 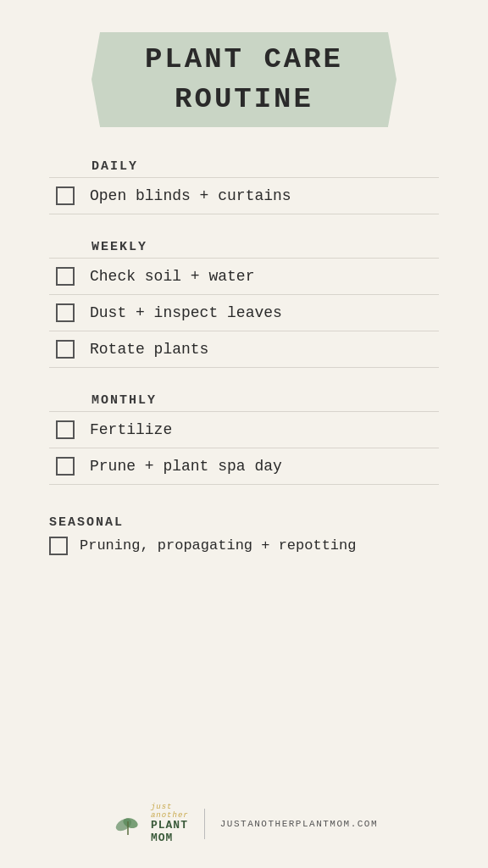 What do you see at coordinates (244, 80) in the screenshot?
I see `title-tape: PLANT CARE ROUTINE` at bounding box center [244, 80].